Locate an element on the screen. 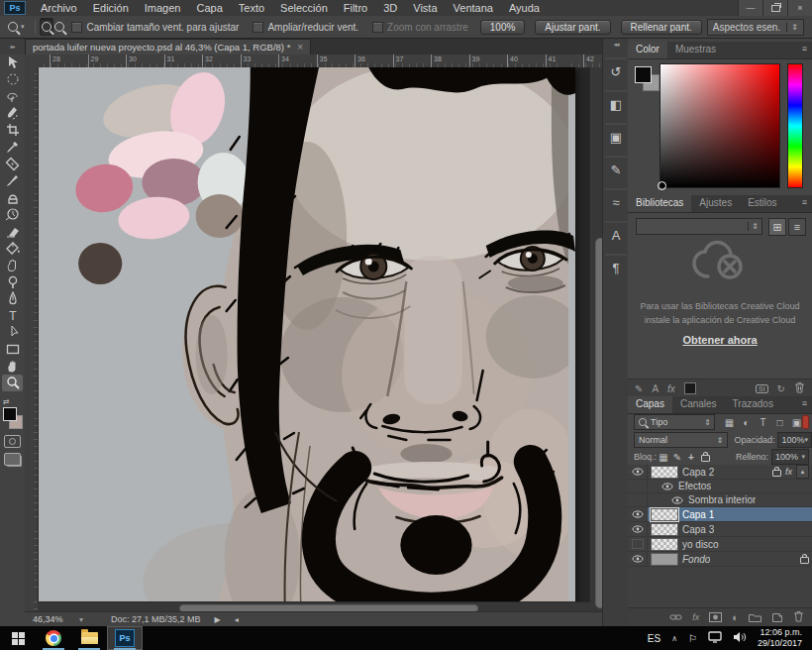 This screenshot has height=650, width=812. dock-collapse-control: ◂◂ is located at coordinates (616, 45).